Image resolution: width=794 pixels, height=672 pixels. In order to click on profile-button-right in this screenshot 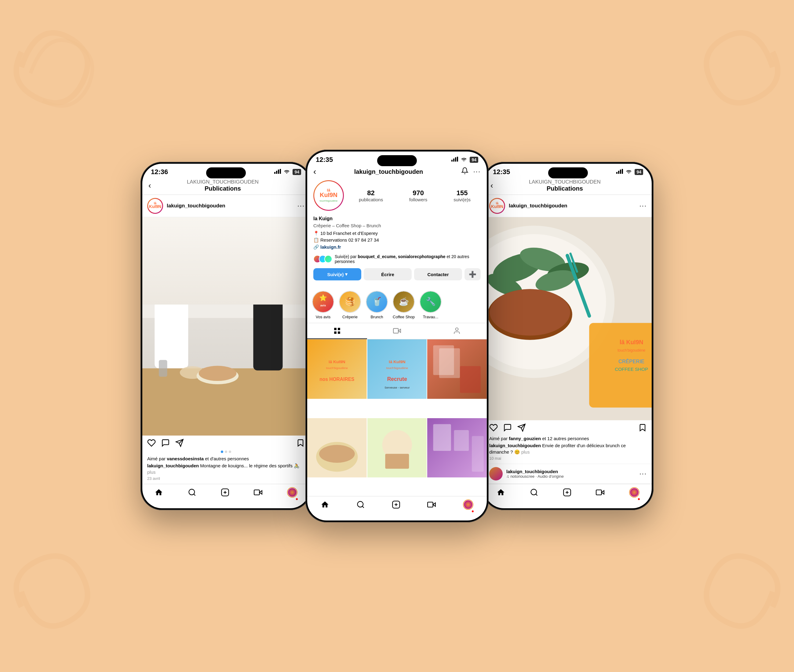, I will do `click(634, 494)`.